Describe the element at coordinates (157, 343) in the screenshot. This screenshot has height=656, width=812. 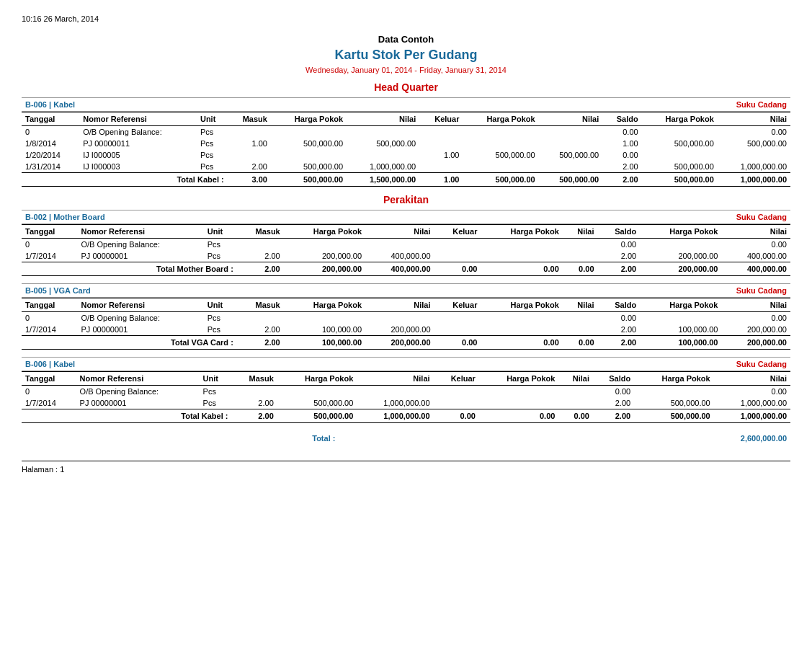
I see `total-label: Total VGA Card :` at that location.